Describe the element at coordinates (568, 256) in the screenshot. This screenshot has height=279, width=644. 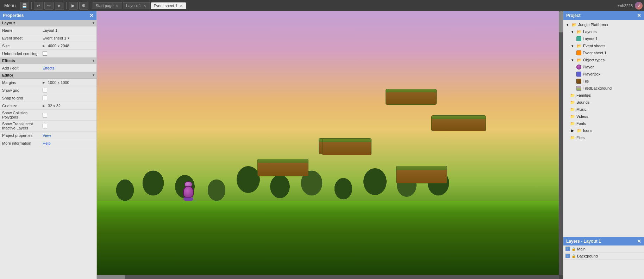
I see `layer-background-checkbox: ✓` at that location.